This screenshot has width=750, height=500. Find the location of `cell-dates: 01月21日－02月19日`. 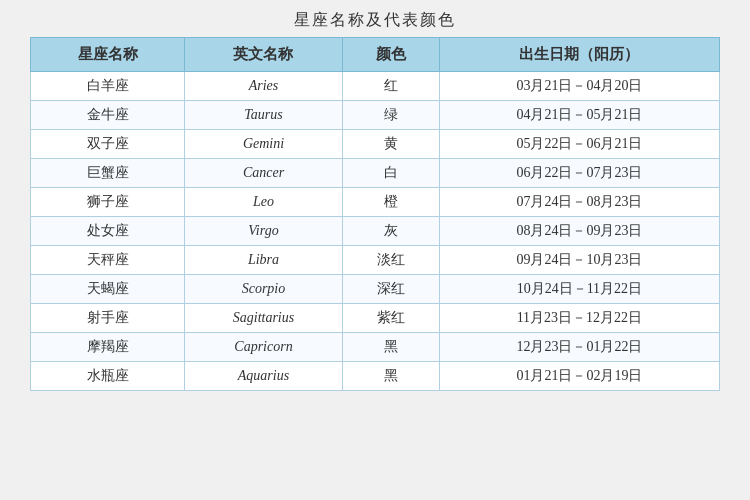

cell-dates: 01月21日－02月19日 is located at coordinates (579, 376).